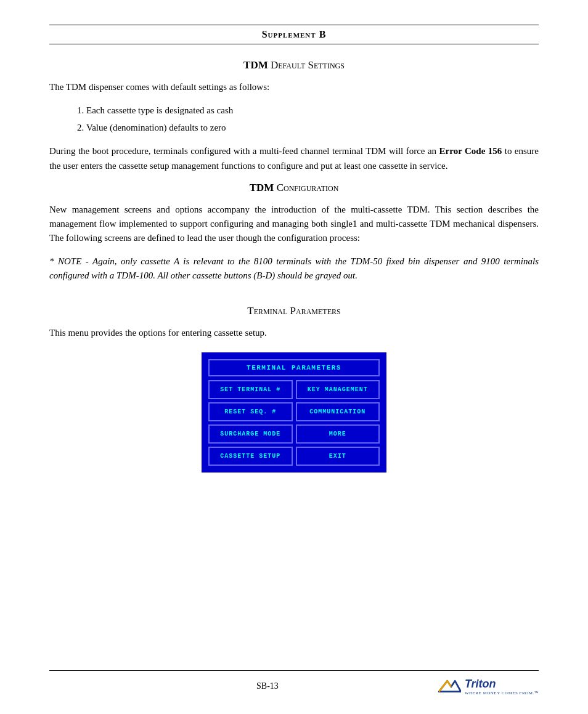 The width and height of the screenshot is (588, 714). I want to click on header-rule, so click(294, 44).